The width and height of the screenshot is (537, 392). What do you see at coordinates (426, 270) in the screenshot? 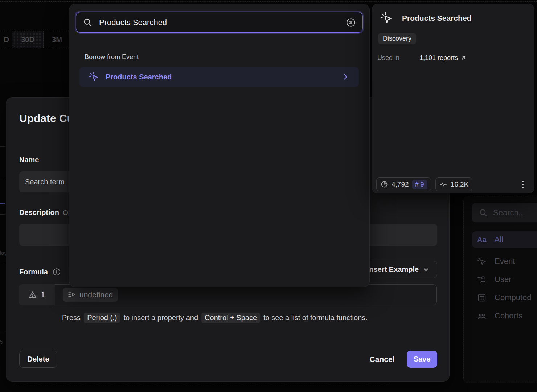
I see `chevron-down-icon` at bounding box center [426, 270].